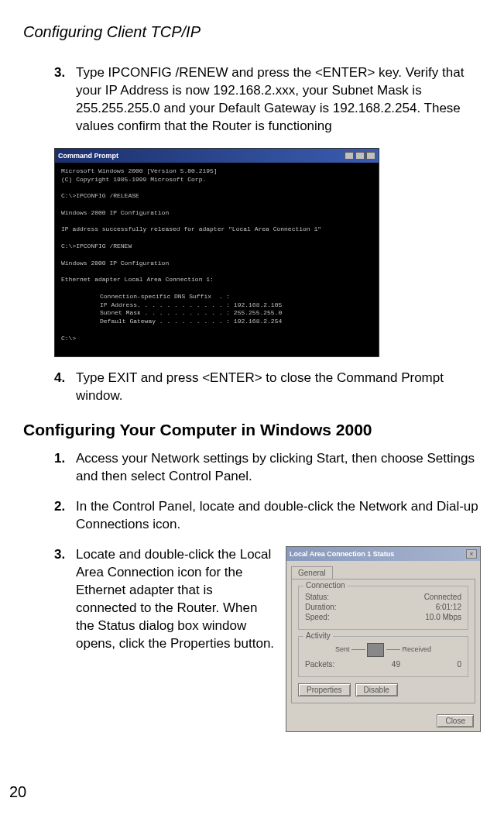 The image size is (504, 815). I want to click on cmd-line: C:\>IPCONFIG /RELEASE, so click(101, 195).